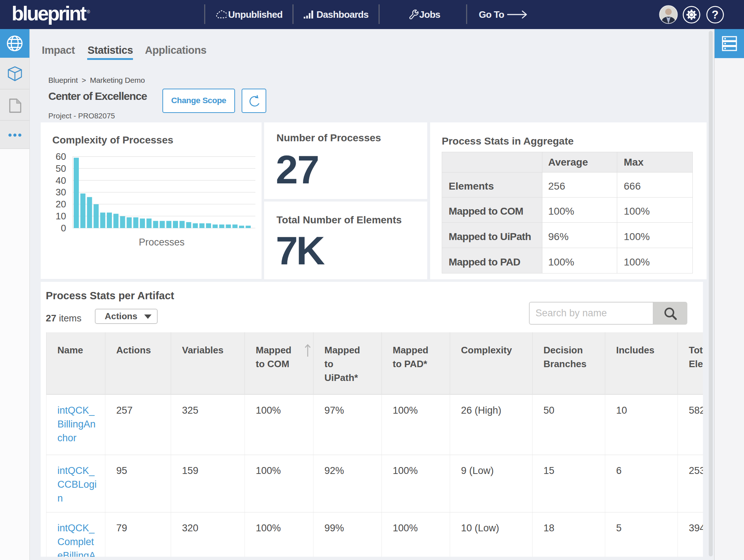  What do you see at coordinates (61, 157) in the screenshot?
I see `svg-text: 60` at bounding box center [61, 157].